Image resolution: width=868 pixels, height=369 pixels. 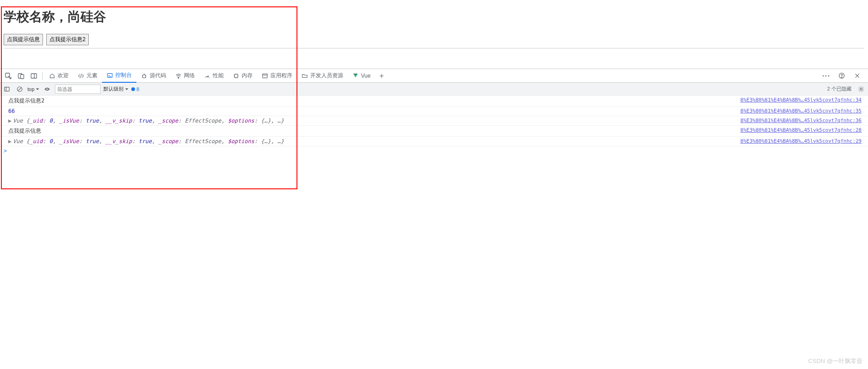 What do you see at coordinates (243, 76) in the screenshot?
I see `tab-memory: 内存` at bounding box center [243, 76].